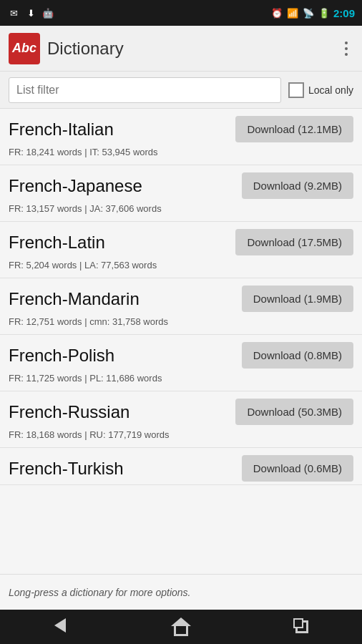 This screenshot has height=644, width=362. What do you see at coordinates (331, 90) in the screenshot?
I see `local-only-label: Local only` at bounding box center [331, 90].